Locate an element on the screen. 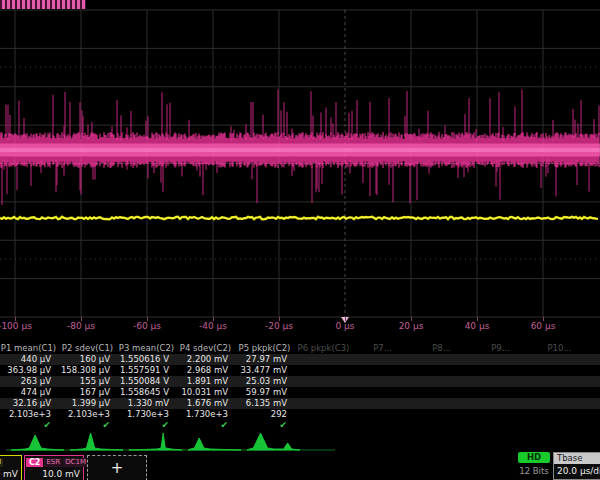 The image size is (600, 480). table-cell: 1.330 mV is located at coordinates (148, 404).